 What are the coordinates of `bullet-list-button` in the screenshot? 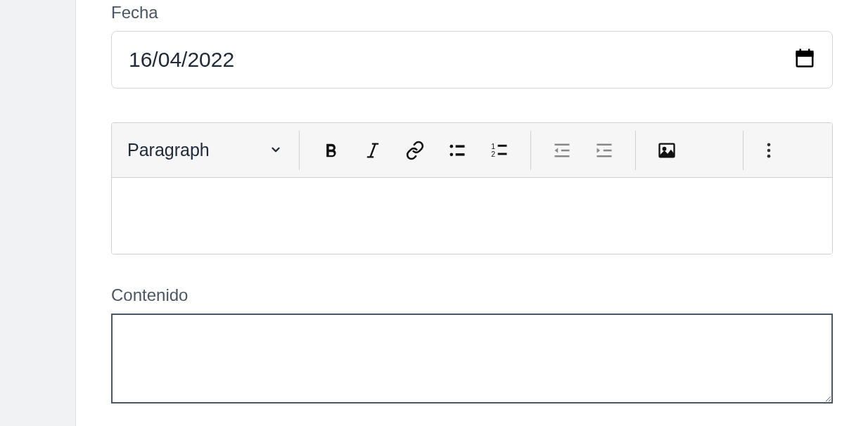 It's located at (457, 150).